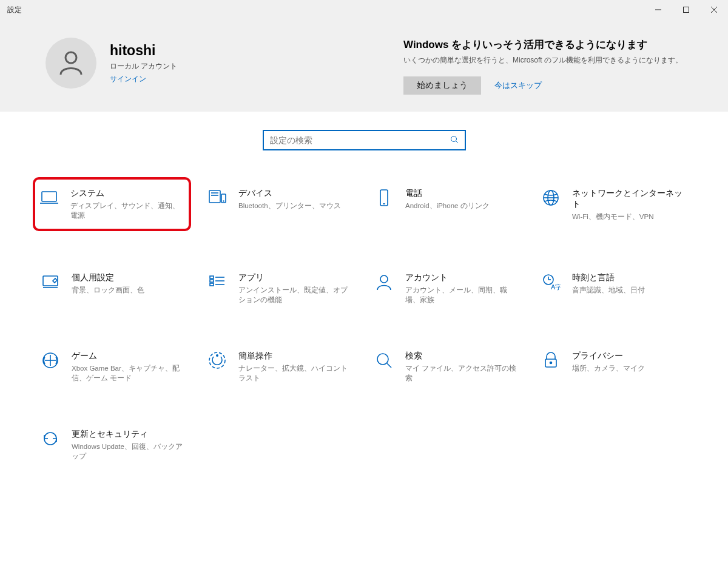 The width and height of the screenshot is (728, 566). I want to click on category-title: ネットワークとインターネット, so click(630, 199).